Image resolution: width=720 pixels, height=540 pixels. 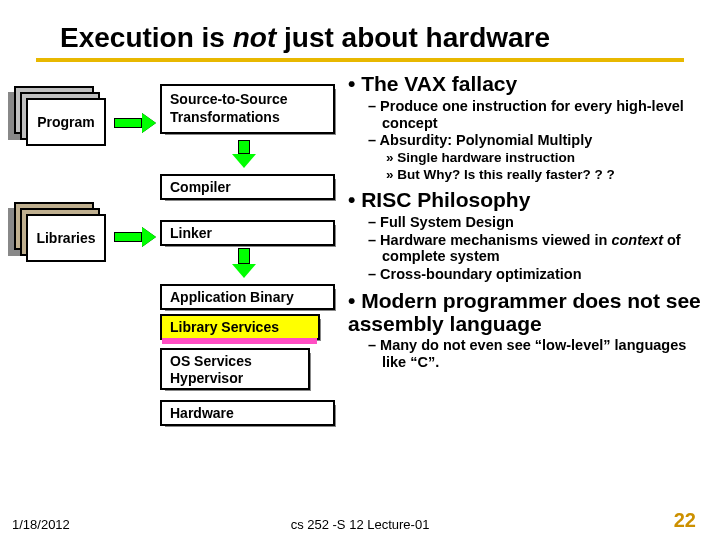 What do you see at coordinates (248, 413) in the screenshot?
I see `hardware-box: Hardware` at bounding box center [248, 413].